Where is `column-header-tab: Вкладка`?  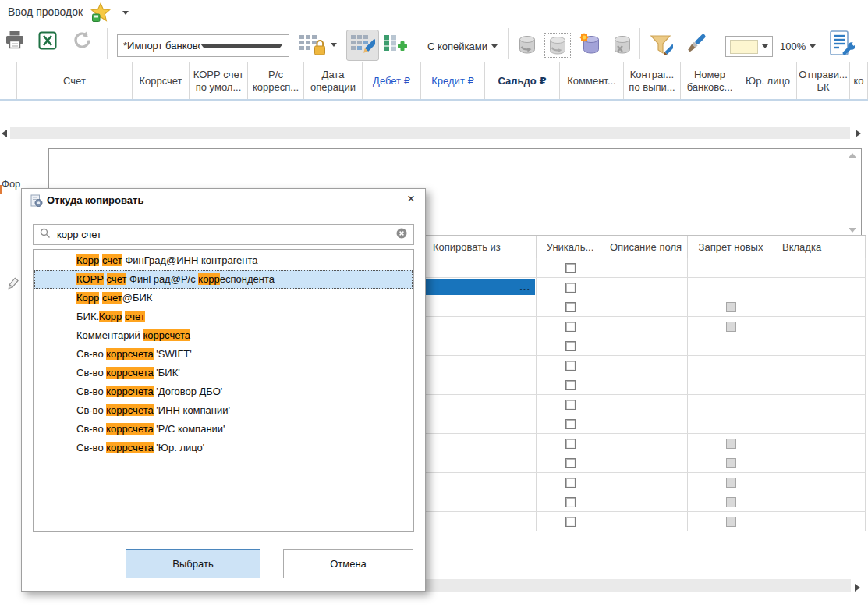
column-header-tab: Вкладка is located at coordinates (820, 247).